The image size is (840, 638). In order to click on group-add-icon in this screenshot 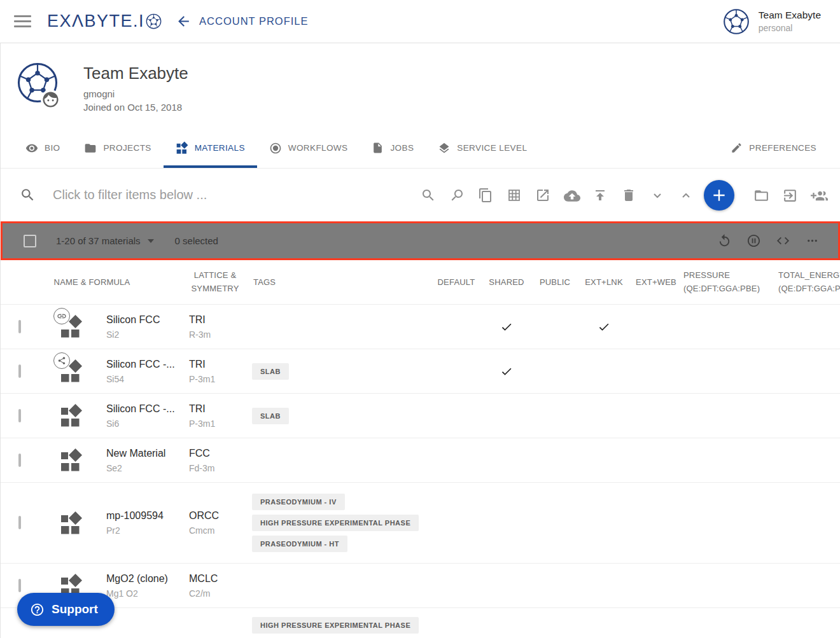, I will do `click(818, 195)`.